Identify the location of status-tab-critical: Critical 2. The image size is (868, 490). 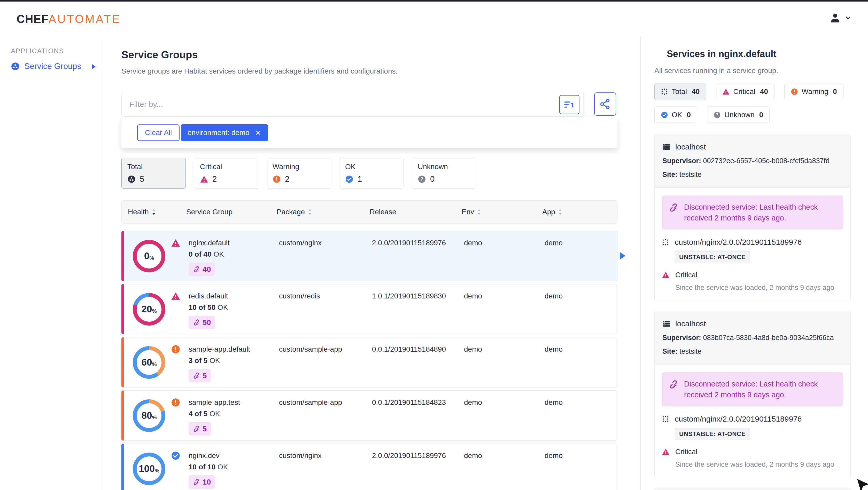
(226, 173).